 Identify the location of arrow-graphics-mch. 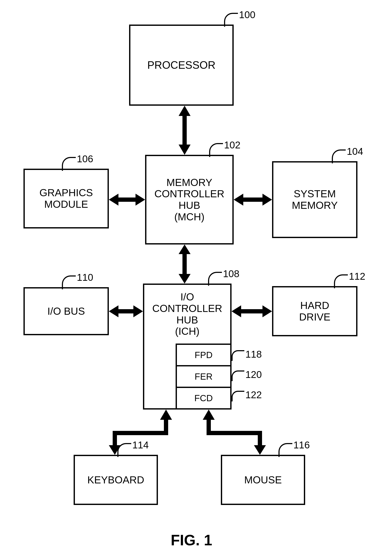
(127, 200).